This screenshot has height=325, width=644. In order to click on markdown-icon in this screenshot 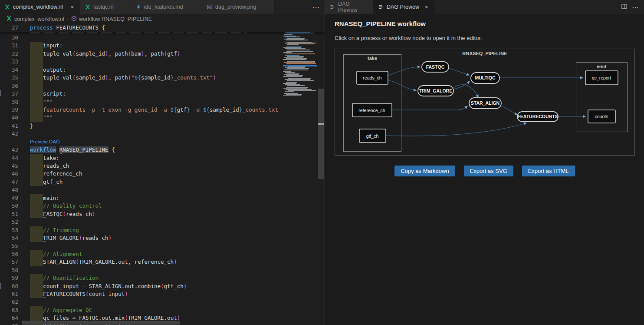, I will do `click(138, 7)`.